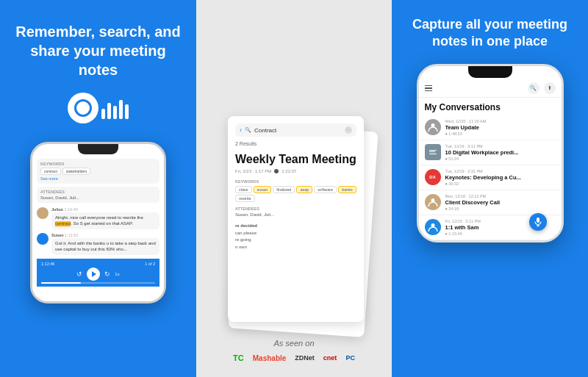  I want to click on search-header: ‹ 🔍 Contract ✕, so click(295, 130).